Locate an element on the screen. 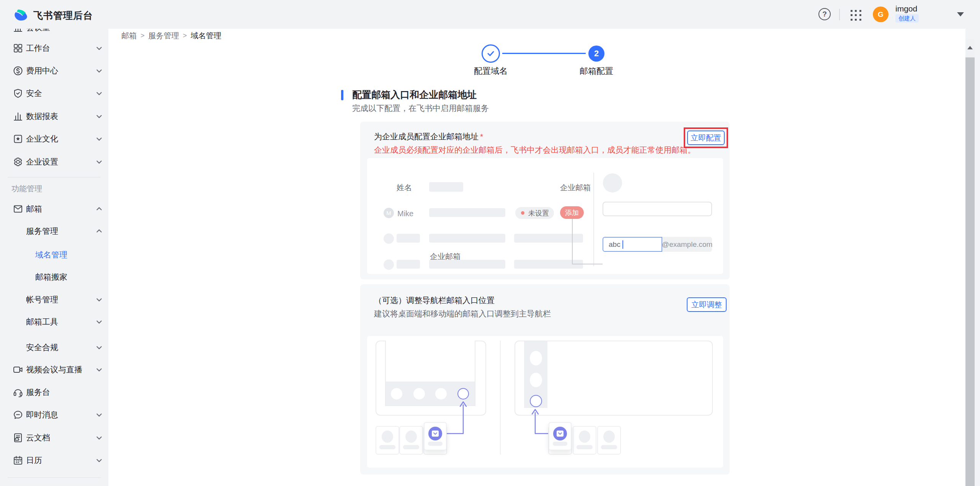  page-title: 配置邮箱入口和企业邮箱地址 is located at coordinates (414, 95).